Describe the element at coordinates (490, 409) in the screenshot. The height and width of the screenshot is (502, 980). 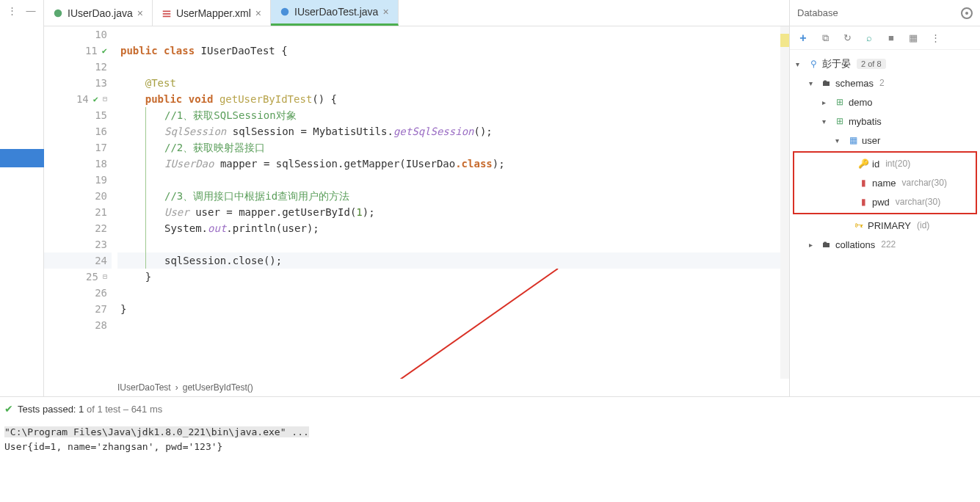
I see `test-status: ✔ Tests passed: 1 of 1 test – 641 ms` at that location.